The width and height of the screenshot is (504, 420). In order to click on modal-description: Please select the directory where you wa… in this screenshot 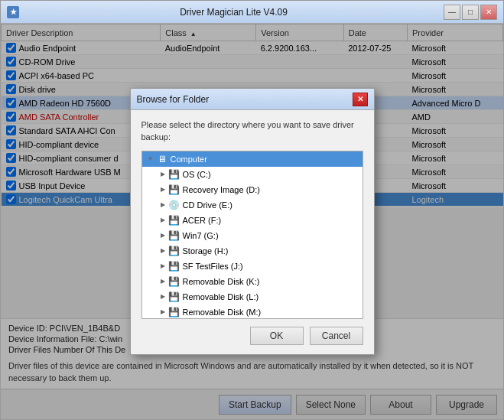, I will do `click(252, 132)`.